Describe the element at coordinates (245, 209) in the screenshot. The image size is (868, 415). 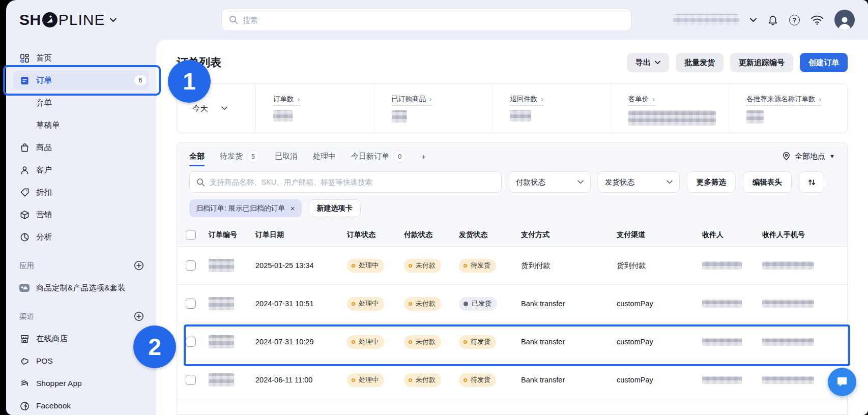
I see `archived-filter-chip: 归档订单: 展示已归档的订单 ×` at that location.